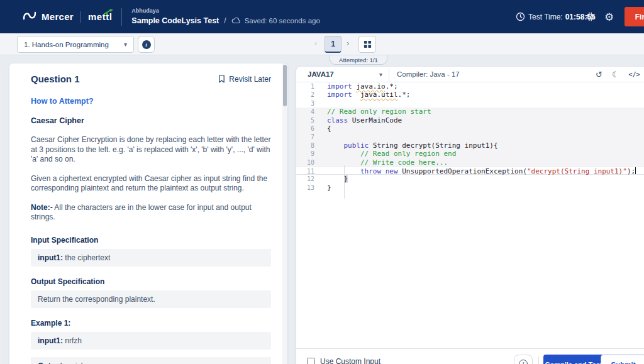  I want to click on revisit-later-label: Revisit Later, so click(250, 79).